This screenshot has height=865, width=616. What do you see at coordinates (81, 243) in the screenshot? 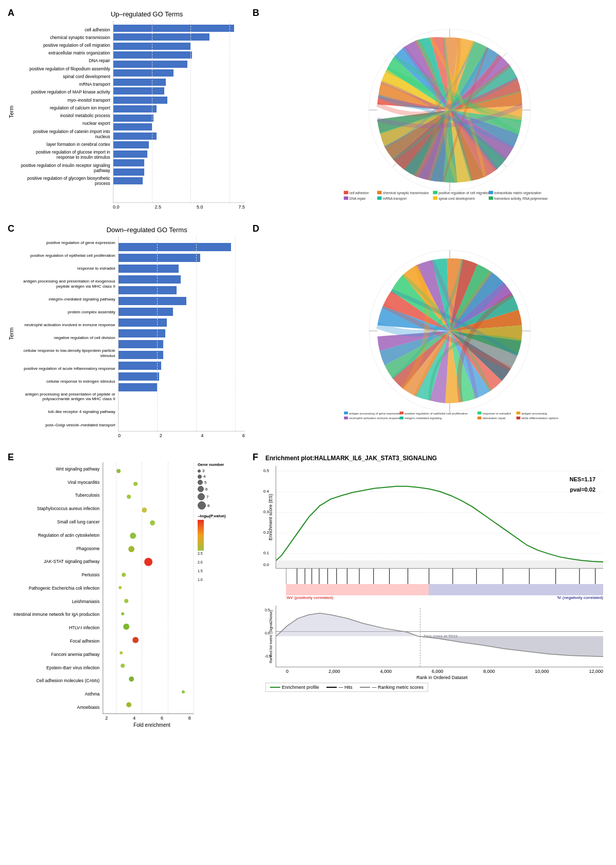
I see `c-bar-label-0: positive regulation of gene expression` at bounding box center [81, 243].